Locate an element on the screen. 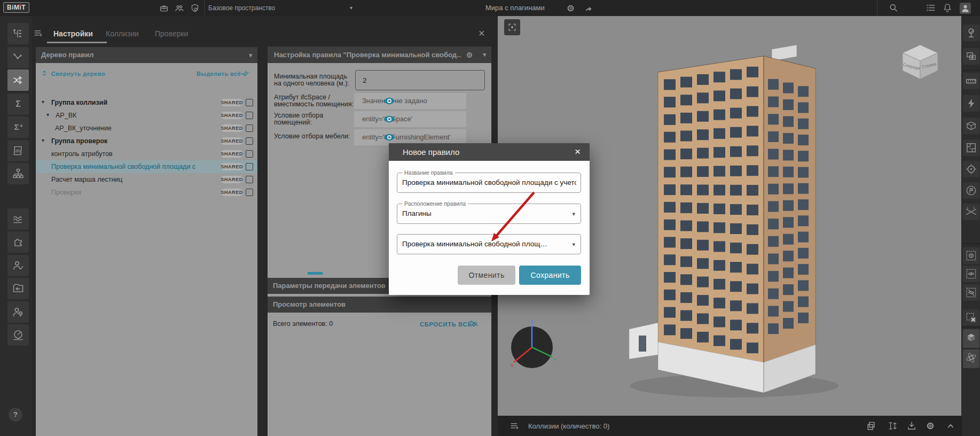  panel-menu-icon is located at coordinates (38, 33).